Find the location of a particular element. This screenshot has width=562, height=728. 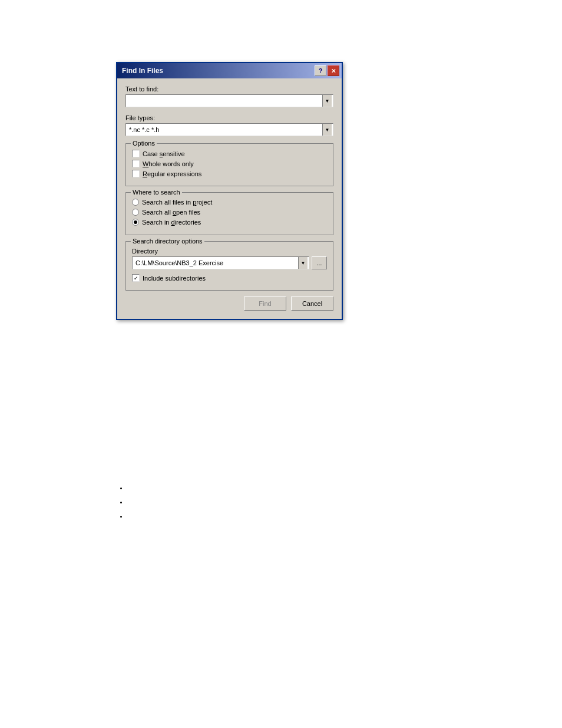

dialog-body: Text to find: ▼ File types: *.nc *.c *.h… is located at coordinates (230, 199).